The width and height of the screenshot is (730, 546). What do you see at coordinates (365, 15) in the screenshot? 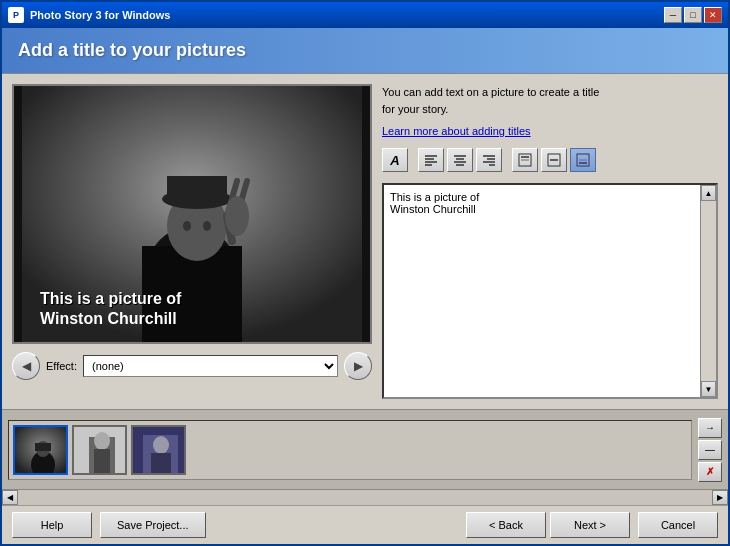
I see `title-bar: P Photo Story 3 for Windows ─ □ ✕` at bounding box center [365, 15].